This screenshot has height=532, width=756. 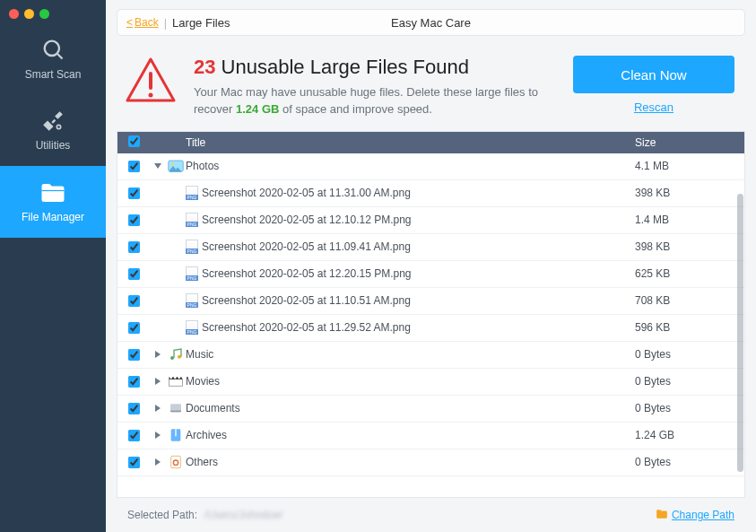 I want to click on clean-now-button: Clean Now, so click(x=654, y=74).